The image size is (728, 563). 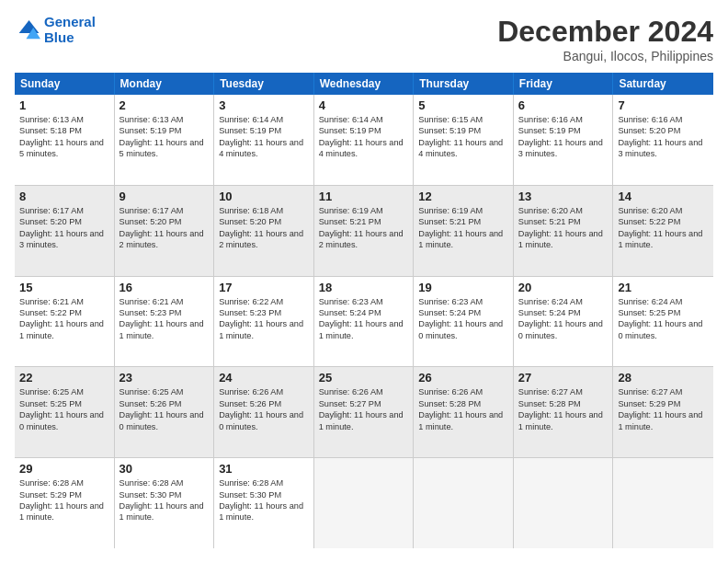 What do you see at coordinates (463, 302) in the screenshot?
I see `sunrise: Sunrise: 6:23 AM` at bounding box center [463, 302].